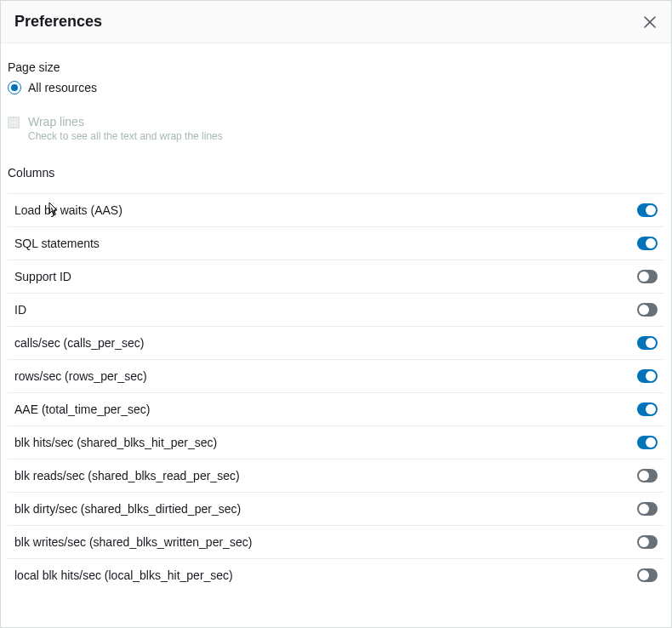 The height and width of the screenshot is (628, 672). Describe the element at coordinates (57, 243) in the screenshot. I see `column-label: SQL statements` at that location.